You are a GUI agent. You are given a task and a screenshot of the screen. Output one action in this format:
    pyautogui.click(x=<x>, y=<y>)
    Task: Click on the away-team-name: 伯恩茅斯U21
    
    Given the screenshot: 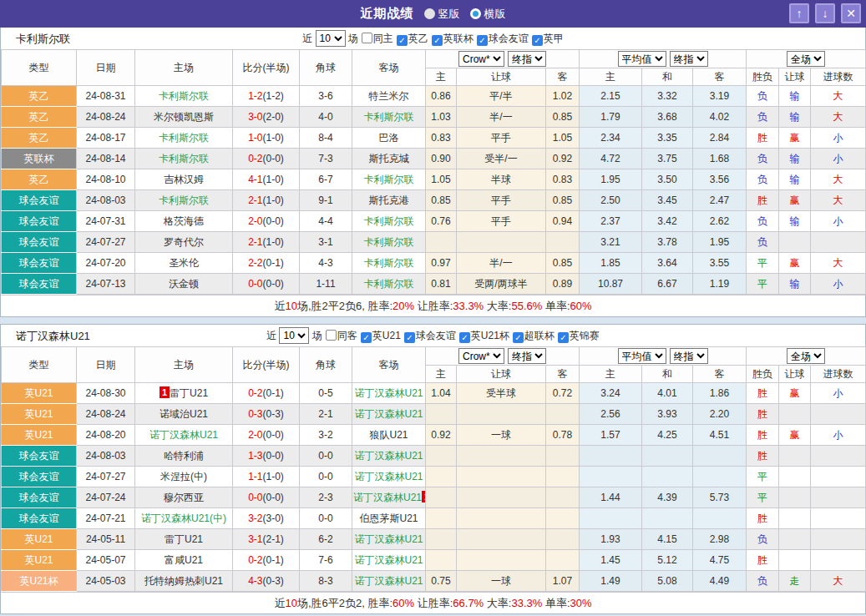 What is the action you would take?
    pyautogui.click(x=388, y=518)
    